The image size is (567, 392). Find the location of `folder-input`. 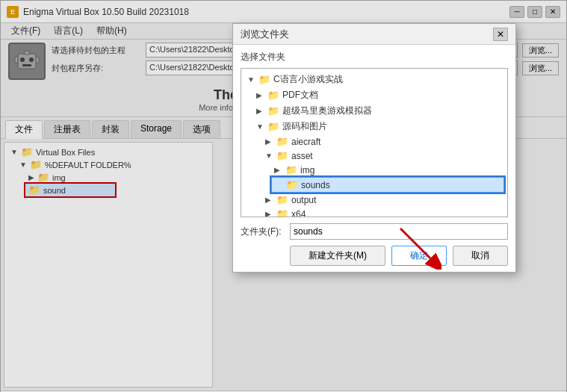

folder-input is located at coordinates (399, 231).